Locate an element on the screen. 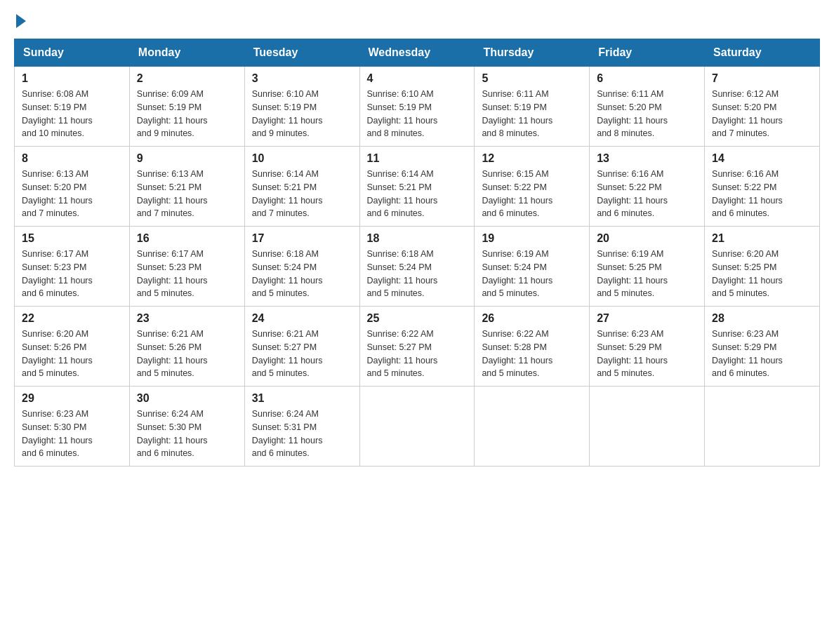 The height and width of the screenshot is (644, 834). day-number: 11 is located at coordinates (417, 159).